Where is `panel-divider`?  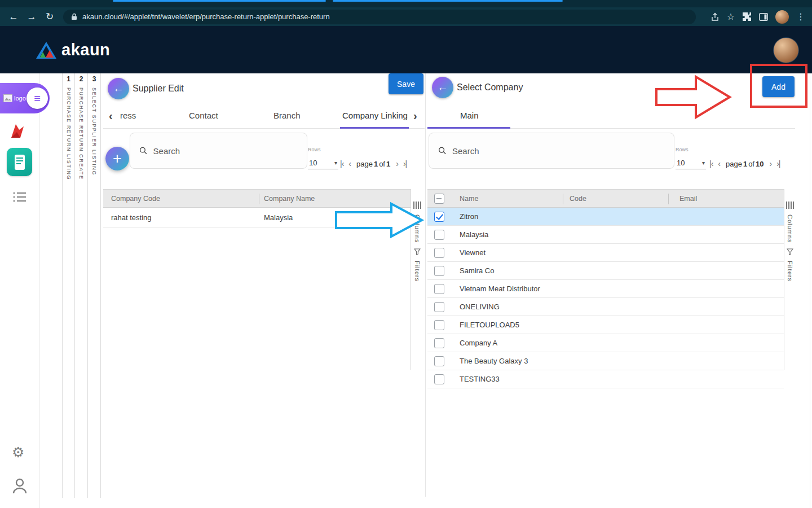
panel-divider is located at coordinates (425, 285).